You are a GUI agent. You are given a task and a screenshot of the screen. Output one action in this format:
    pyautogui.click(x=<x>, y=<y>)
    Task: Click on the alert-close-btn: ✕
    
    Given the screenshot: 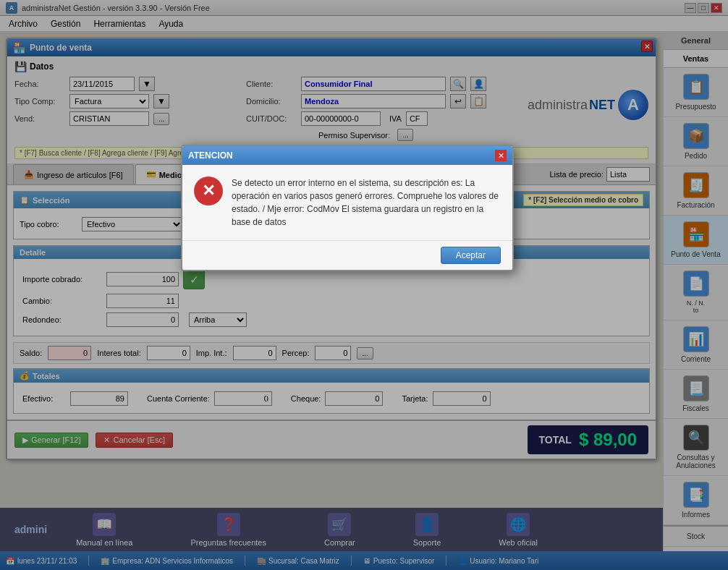 What is the action you would take?
    pyautogui.click(x=501, y=156)
    